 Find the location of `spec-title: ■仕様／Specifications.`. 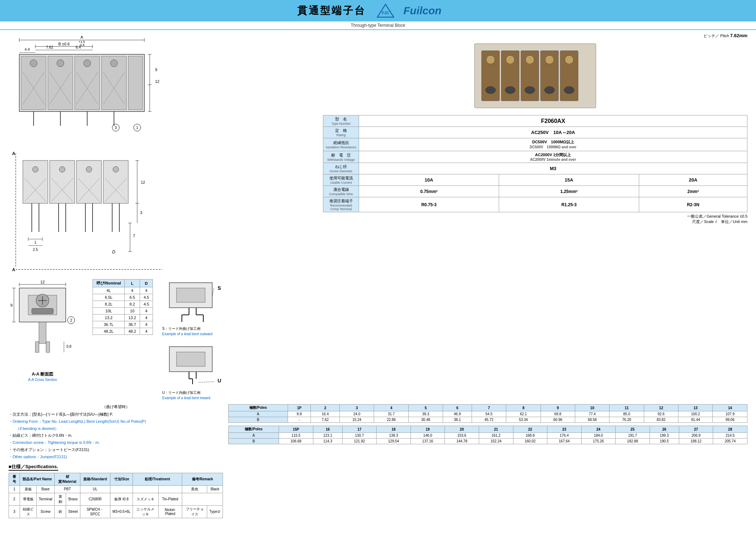

spec-title: ■仕様／Specifications. is located at coordinates (34, 467).